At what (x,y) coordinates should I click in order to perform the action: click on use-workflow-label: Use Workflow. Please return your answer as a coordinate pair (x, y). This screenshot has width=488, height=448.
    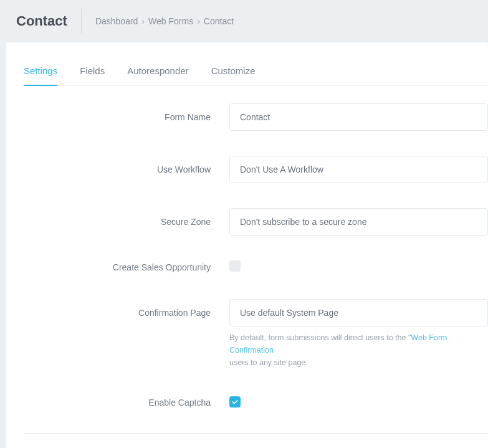
    Looking at the image, I should click on (127, 169).